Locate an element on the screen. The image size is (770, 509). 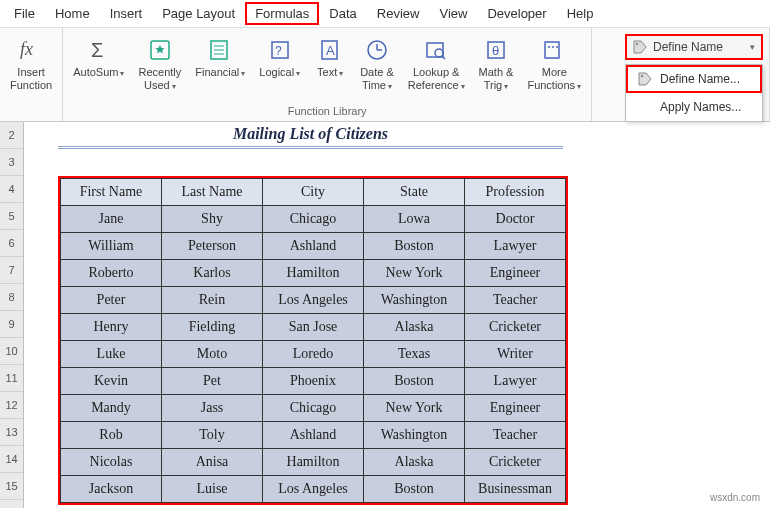
table-cell: Loredo is located at coordinates (314, 354).